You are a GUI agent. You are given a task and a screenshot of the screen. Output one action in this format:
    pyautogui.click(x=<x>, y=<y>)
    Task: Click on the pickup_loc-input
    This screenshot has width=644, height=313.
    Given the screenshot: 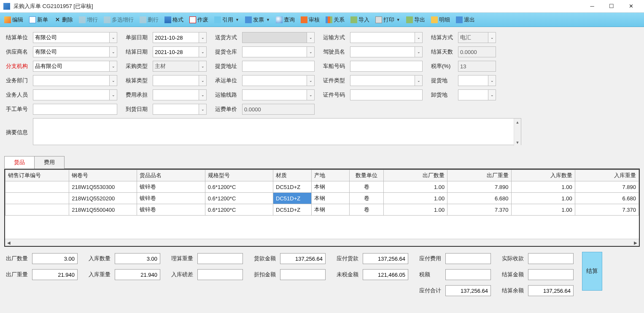 What is the action you would take?
    pyautogui.click(x=473, y=81)
    